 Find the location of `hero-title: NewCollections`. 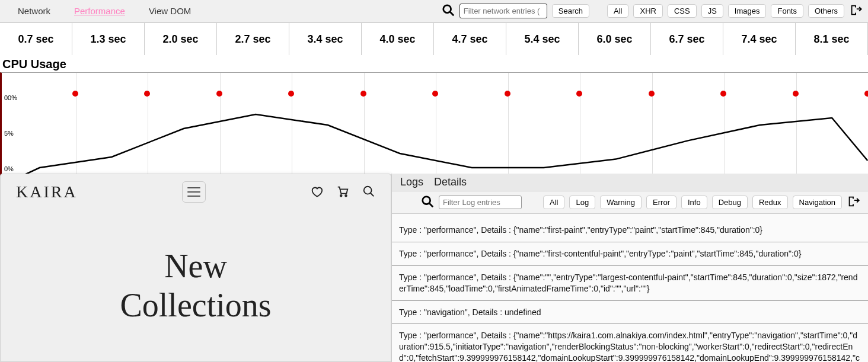

hero-title: NewCollections is located at coordinates (196, 286).